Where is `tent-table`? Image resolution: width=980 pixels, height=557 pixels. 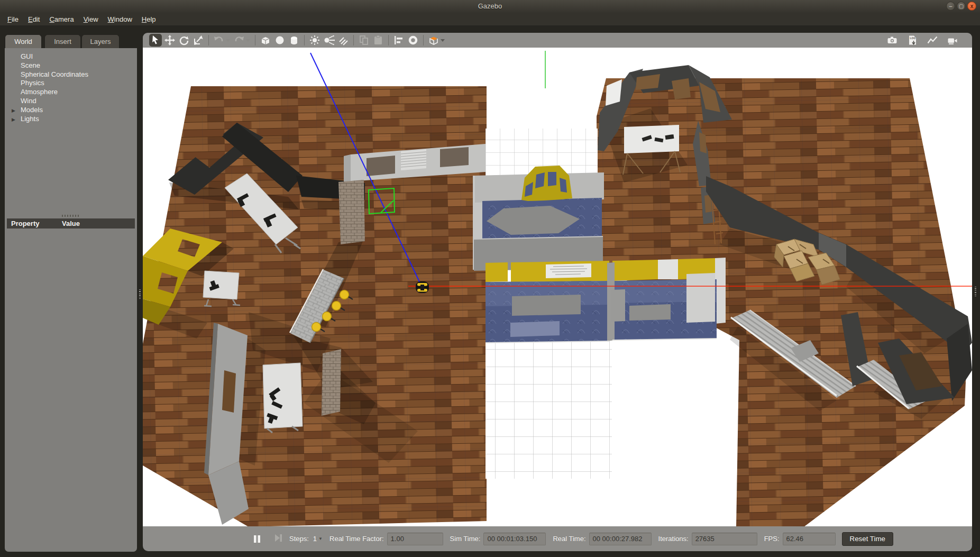 tent-table is located at coordinates (652, 139).